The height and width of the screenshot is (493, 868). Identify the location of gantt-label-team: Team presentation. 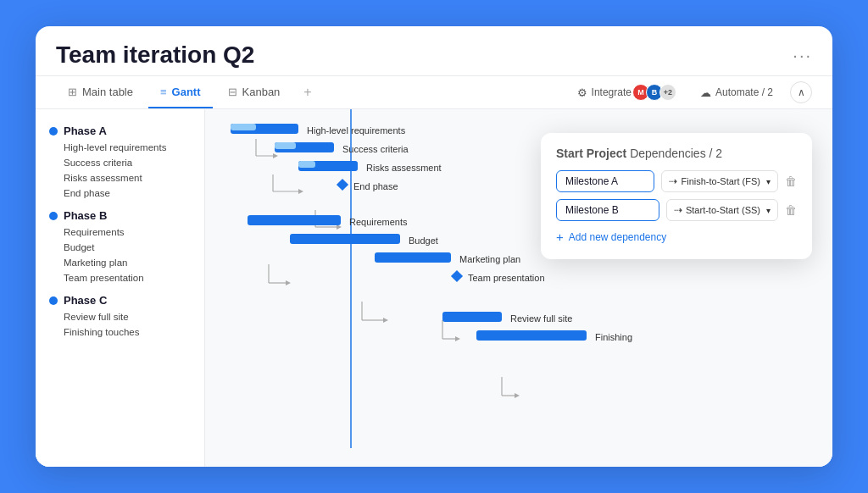
(507, 278).